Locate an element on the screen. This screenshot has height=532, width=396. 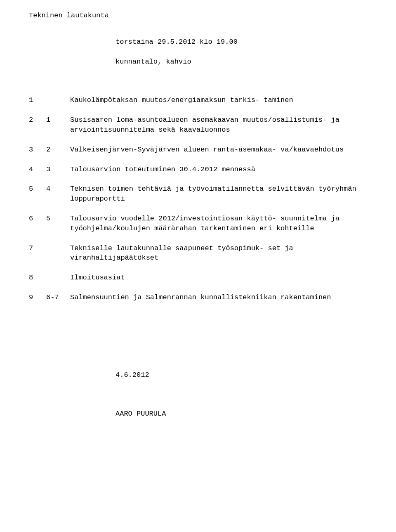
footer-name: AARO PUURULA is located at coordinates (241, 414).